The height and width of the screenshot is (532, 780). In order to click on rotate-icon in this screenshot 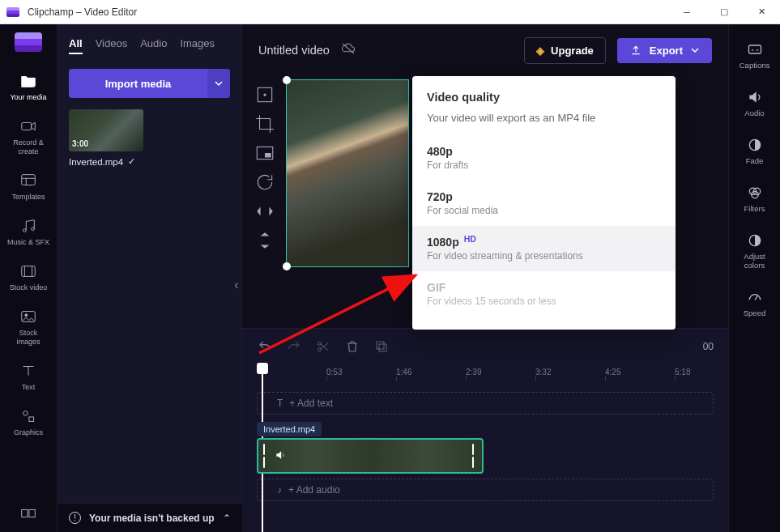, I will do `click(265, 182)`.